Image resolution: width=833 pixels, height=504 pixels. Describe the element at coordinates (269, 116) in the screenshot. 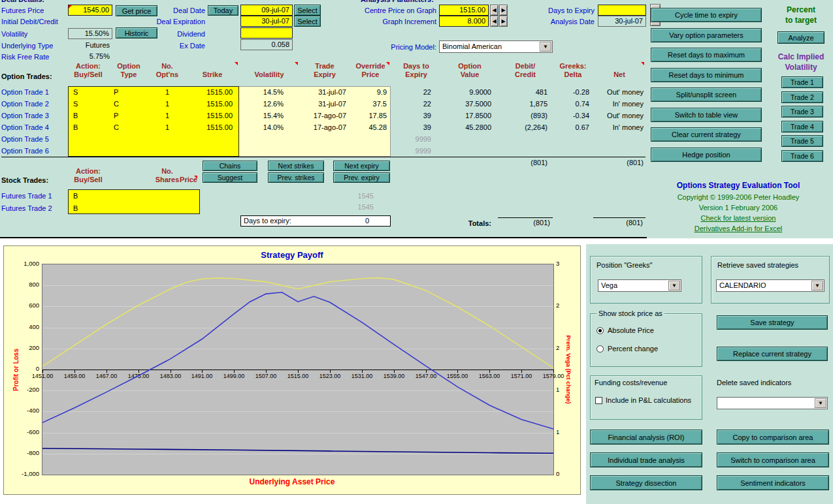

I see `option-cell-r3-c5: 15.4%` at that location.